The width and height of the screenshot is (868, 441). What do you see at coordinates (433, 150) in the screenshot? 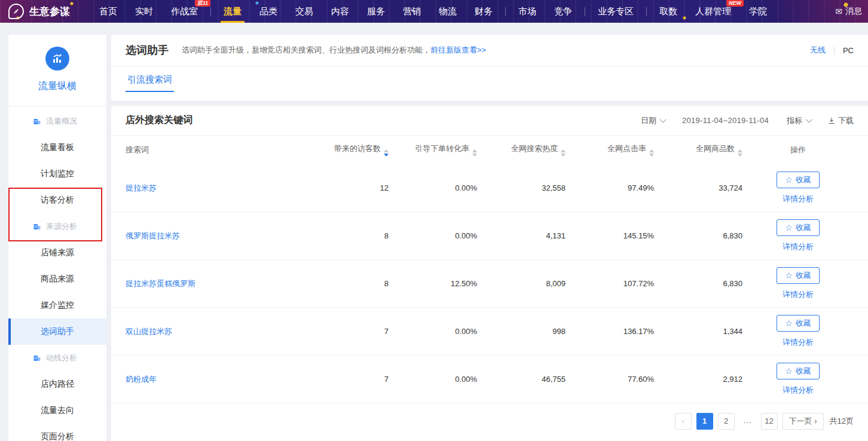
I see `column-conversion: 引导下单转化率` at bounding box center [433, 150].